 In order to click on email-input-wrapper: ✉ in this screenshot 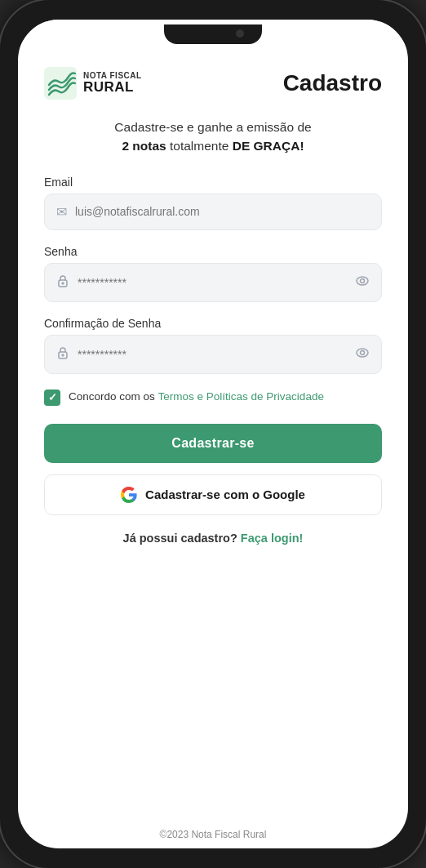, I will do `click(213, 212)`.